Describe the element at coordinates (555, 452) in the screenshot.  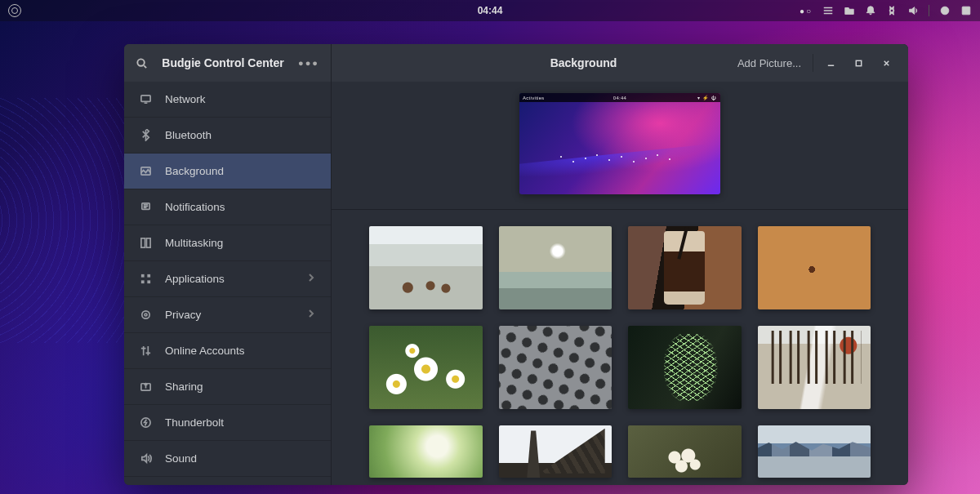
I see `wallpaper-windmill` at that location.